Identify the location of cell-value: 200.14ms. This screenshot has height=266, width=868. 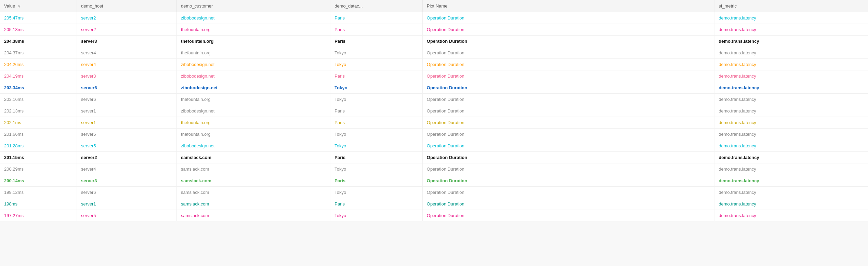
(38, 181).